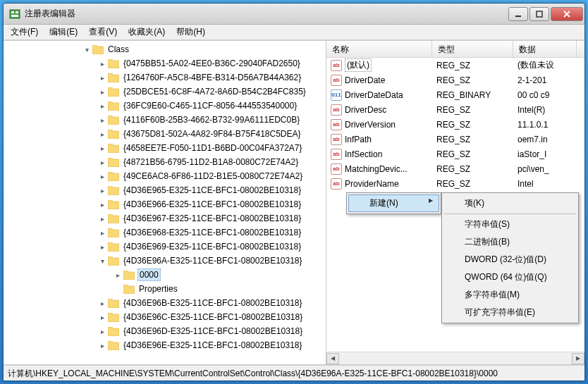 This screenshot has width=588, height=384. I want to click on tree-label: {4D36E967-E325-11CE-BFC1-08002BE10318}, so click(212, 218).